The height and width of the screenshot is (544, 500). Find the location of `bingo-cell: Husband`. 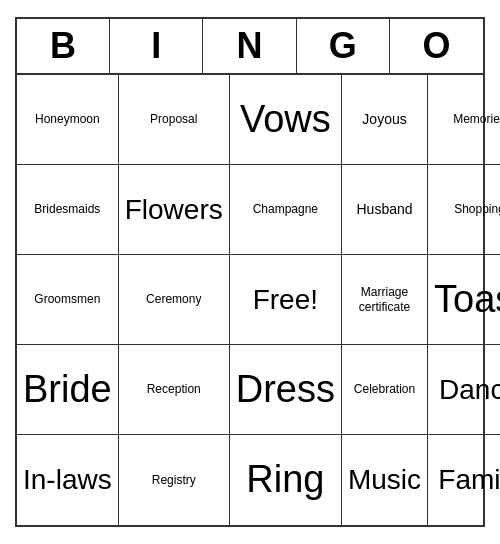

bingo-cell: Husband is located at coordinates (385, 210).